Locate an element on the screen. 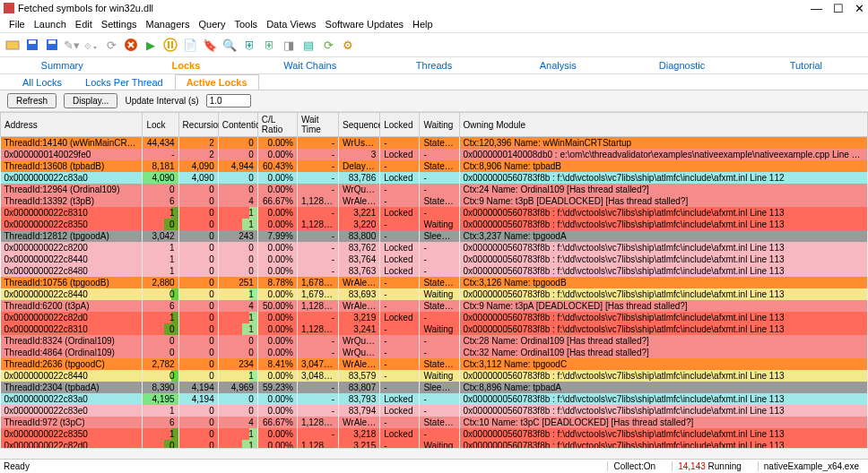  col-waiting: Waiting is located at coordinates (439, 125).